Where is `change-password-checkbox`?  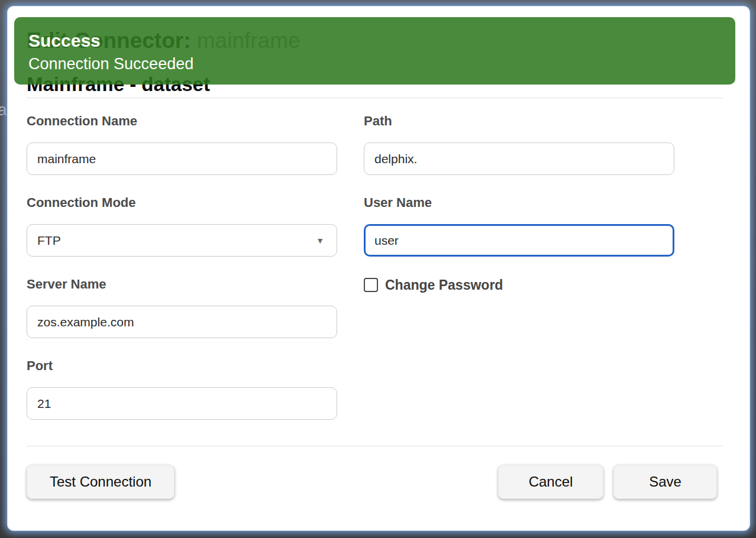
change-password-checkbox is located at coordinates (371, 285).